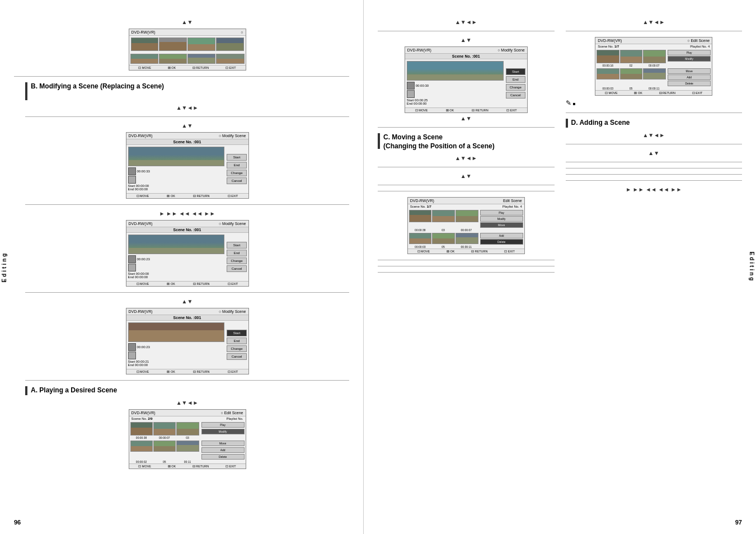 Image resolution: width=756 pixels, height=534 pixels. Describe the element at coordinates (171, 284) in the screenshot. I see `ms2-ok: ⊠ OK` at that location.